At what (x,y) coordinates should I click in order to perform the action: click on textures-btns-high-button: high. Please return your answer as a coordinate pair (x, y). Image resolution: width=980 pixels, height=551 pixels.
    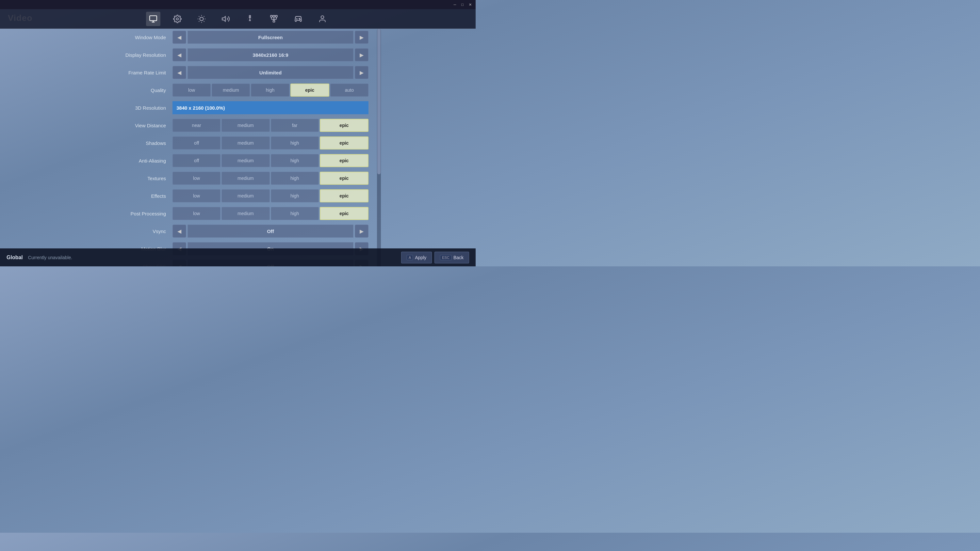
    Looking at the image, I should click on (295, 178).